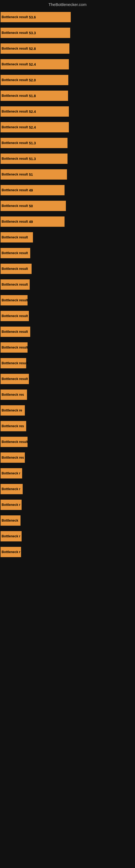 This screenshot has height=868, width=135. Describe the element at coordinates (36, 17) in the screenshot. I see `bar: Bottleneck result53.6` at that location.